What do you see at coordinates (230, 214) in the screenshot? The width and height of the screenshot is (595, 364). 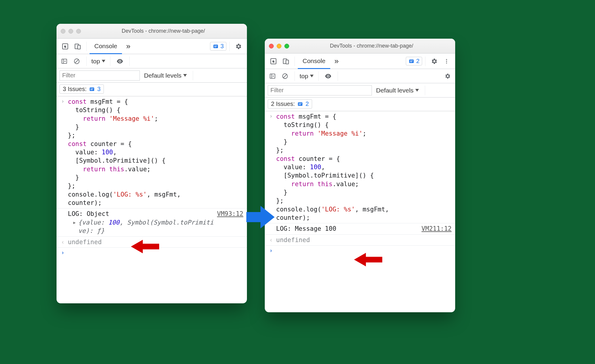 I see `source-link: VM93:12` at bounding box center [230, 214].